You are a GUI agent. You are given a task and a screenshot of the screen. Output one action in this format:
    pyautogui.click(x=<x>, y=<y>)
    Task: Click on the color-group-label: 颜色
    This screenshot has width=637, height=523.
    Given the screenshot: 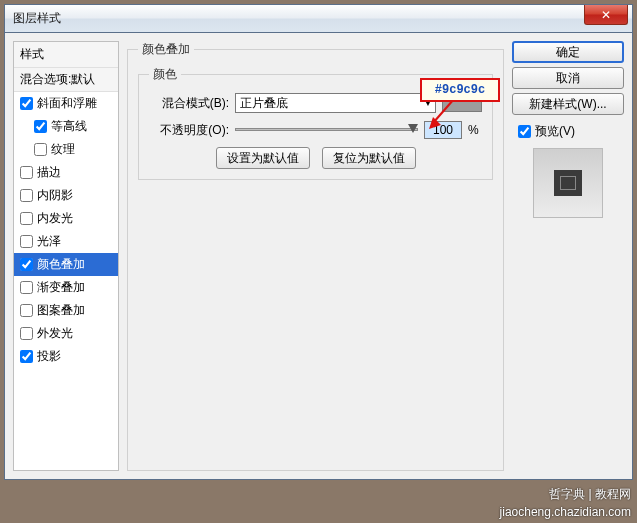 What is the action you would take?
    pyautogui.click(x=165, y=74)
    